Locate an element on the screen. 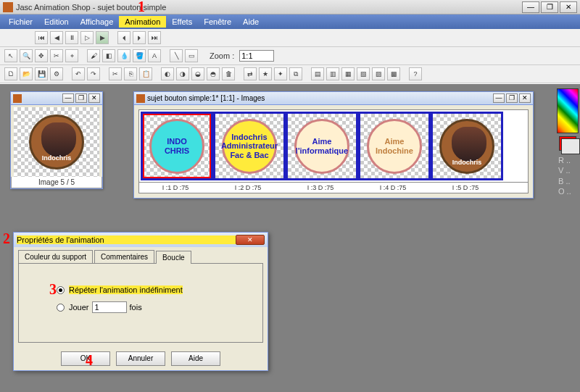 The width and height of the screenshot is (580, 392). frame-props-icon: ▤ is located at coordinates (318, 74).